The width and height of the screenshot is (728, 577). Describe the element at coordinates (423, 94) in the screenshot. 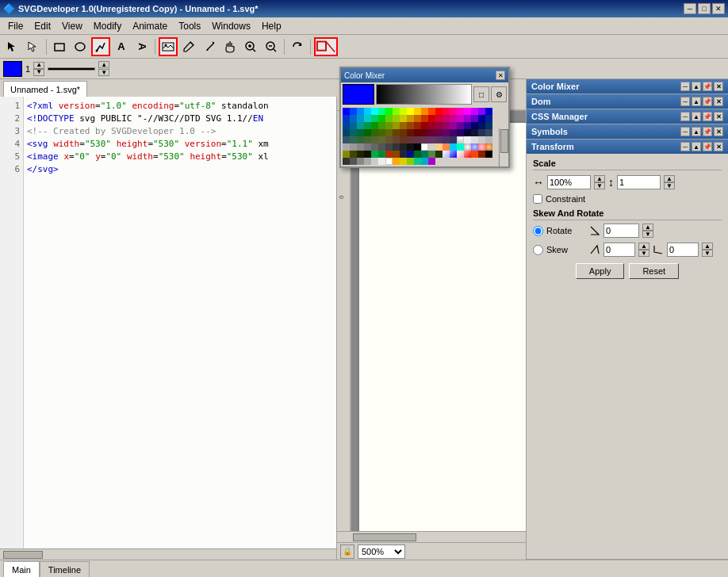

I see `palette-gradient-bar` at that location.